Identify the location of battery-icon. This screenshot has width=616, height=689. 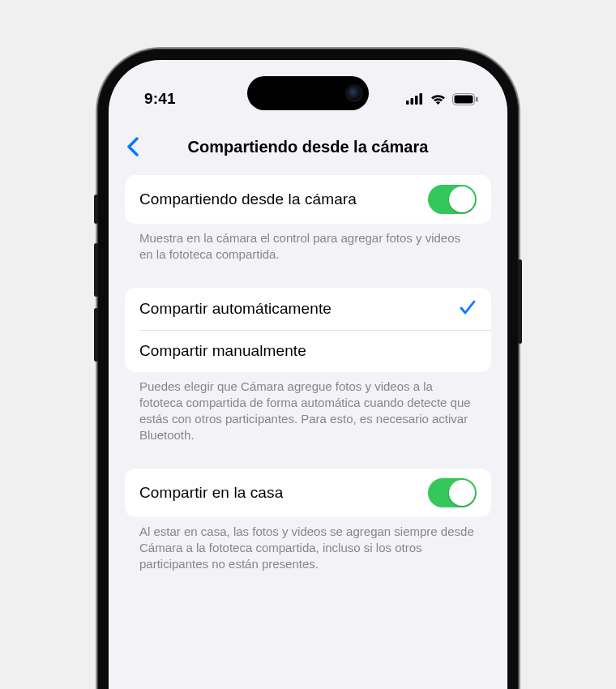
(465, 99).